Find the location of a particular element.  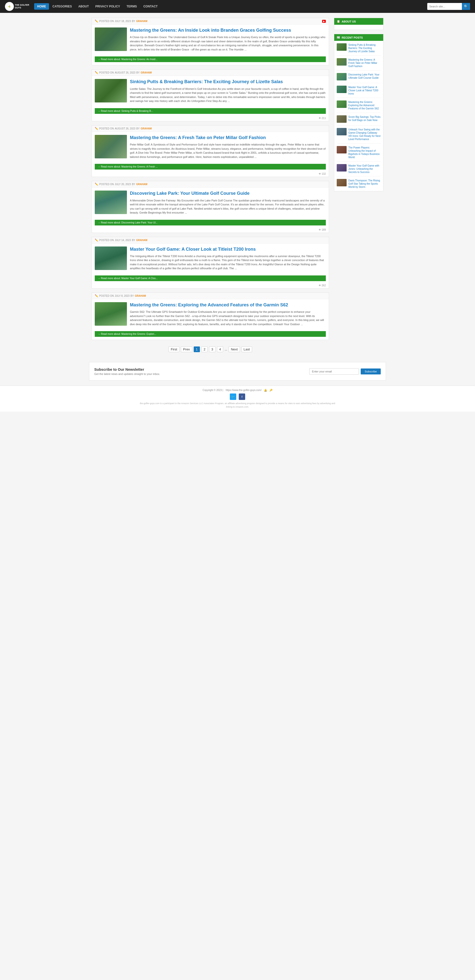

post-title-5: Master Your Golf Game: A Closer Look at … is located at coordinates (228, 250).